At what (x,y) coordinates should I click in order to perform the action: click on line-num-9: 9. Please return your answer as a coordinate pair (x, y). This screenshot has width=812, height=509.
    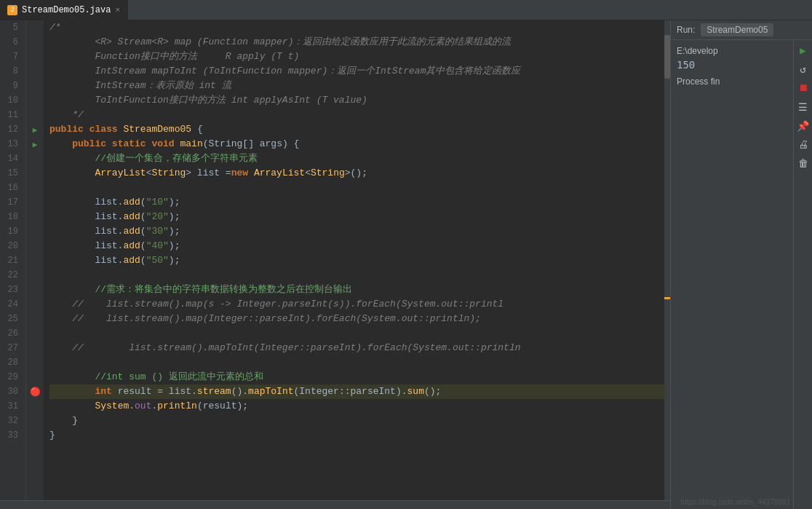
    Looking at the image, I should click on (10, 86).